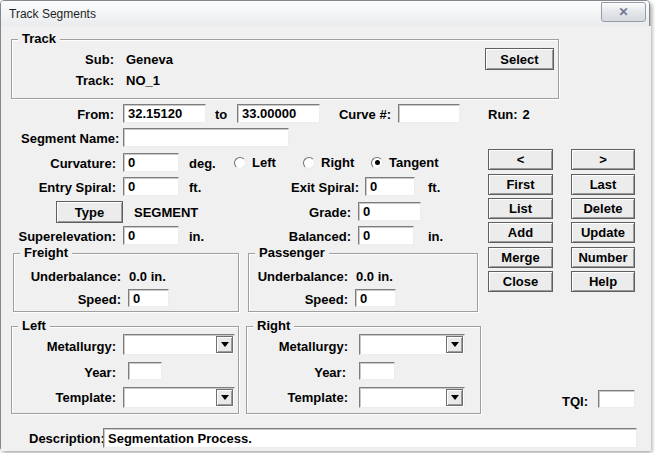 This screenshot has height=453, width=655. I want to click on left-template-select, so click(179, 398).